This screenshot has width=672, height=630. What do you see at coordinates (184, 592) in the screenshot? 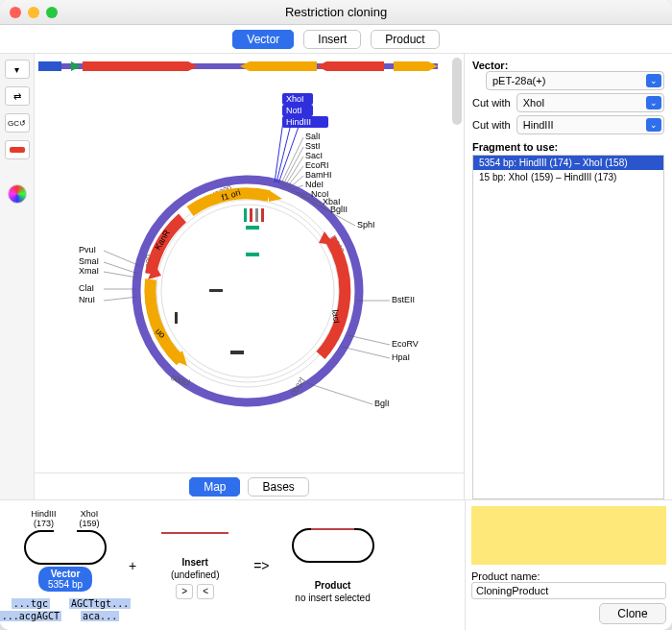
I see `insert-shift-right: >` at bounding box center [184, 592].